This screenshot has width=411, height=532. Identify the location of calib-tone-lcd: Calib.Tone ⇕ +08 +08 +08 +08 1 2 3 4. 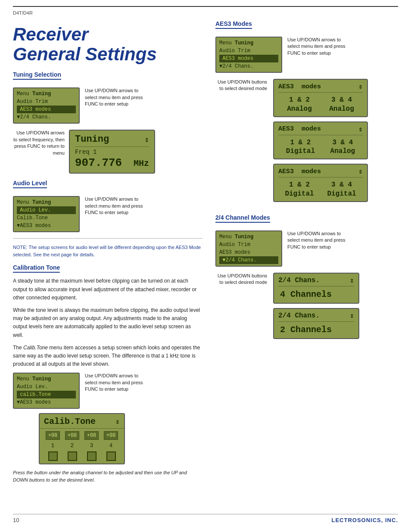
(82, 439).